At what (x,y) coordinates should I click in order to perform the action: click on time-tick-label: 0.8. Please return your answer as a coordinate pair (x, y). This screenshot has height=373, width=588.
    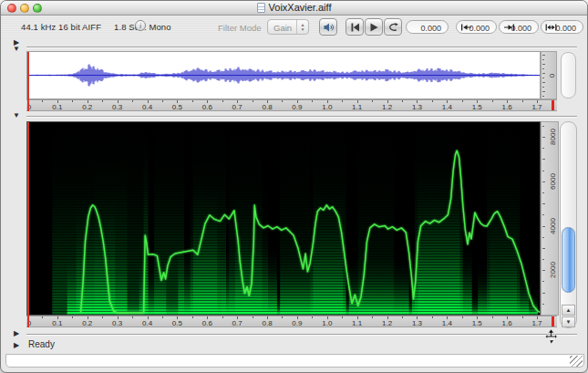
    Looking at the image, I should click on (266, 108).